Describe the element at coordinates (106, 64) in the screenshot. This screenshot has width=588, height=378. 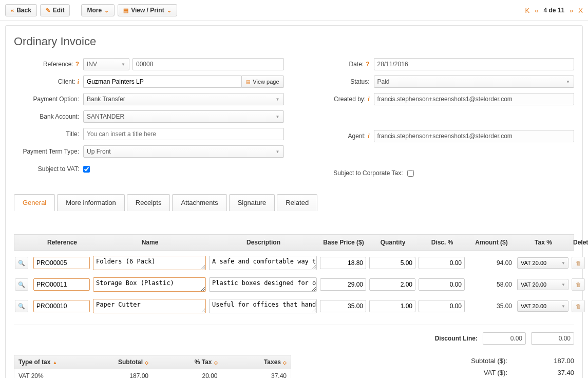
I see `reference-prefix-select` at that location.